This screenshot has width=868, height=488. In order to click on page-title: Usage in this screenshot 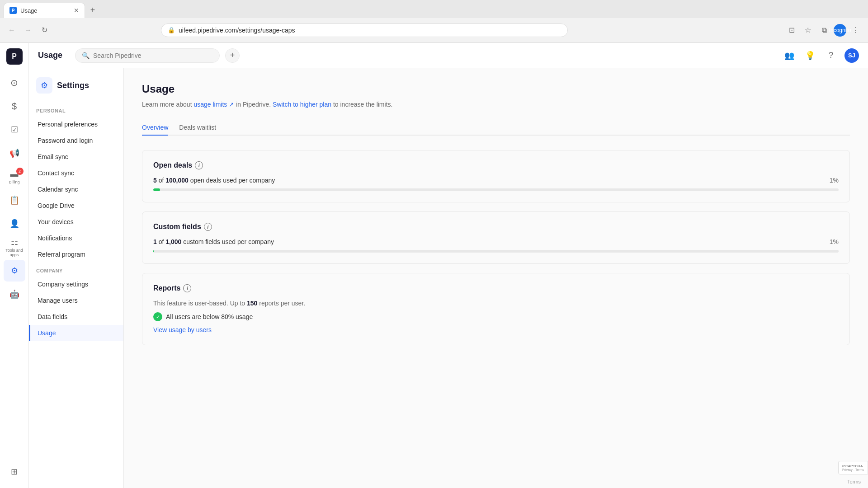, I will do `click(496, 89)`.